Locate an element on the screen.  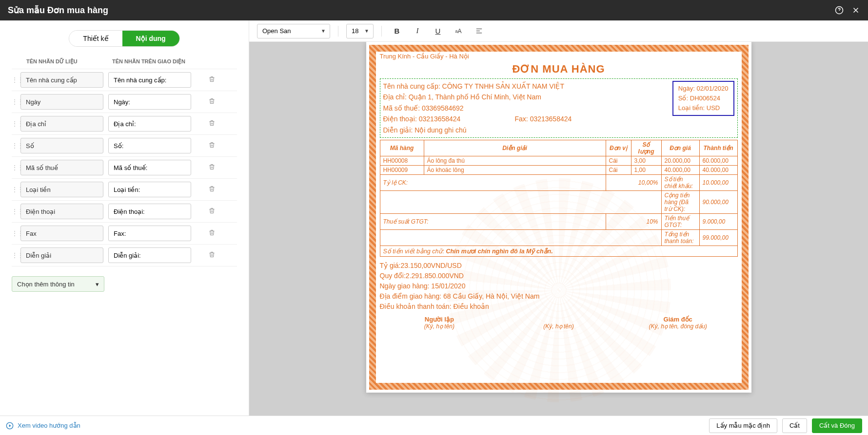
items-table: Mã hàng Diễn giải Đơn vị Số lượng Đơn gi… is located at coordinates (559, 193).